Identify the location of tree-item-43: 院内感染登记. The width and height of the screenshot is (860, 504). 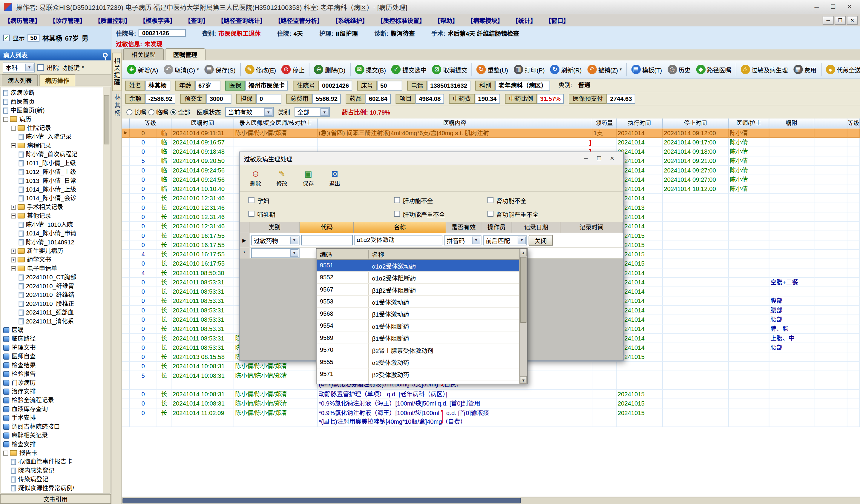
(52, 471).